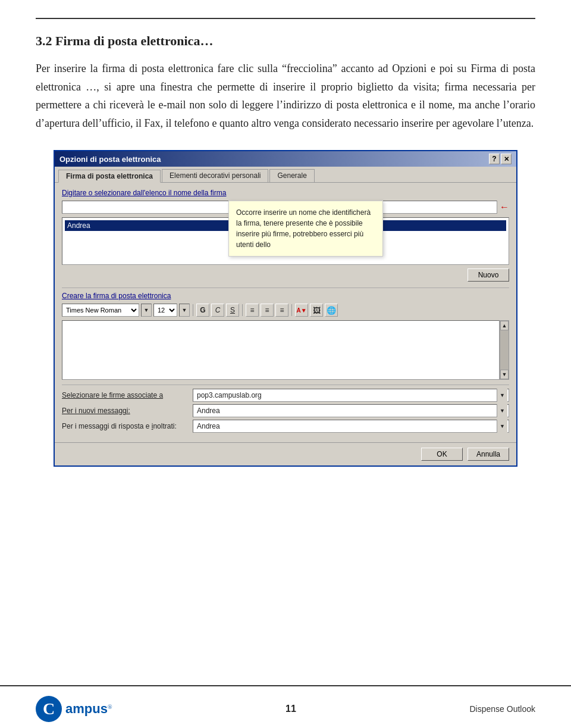  Describe the element at coordinates (502, 395) in the screenshot. I see `assoc-account-arrow: ▼` at that location.